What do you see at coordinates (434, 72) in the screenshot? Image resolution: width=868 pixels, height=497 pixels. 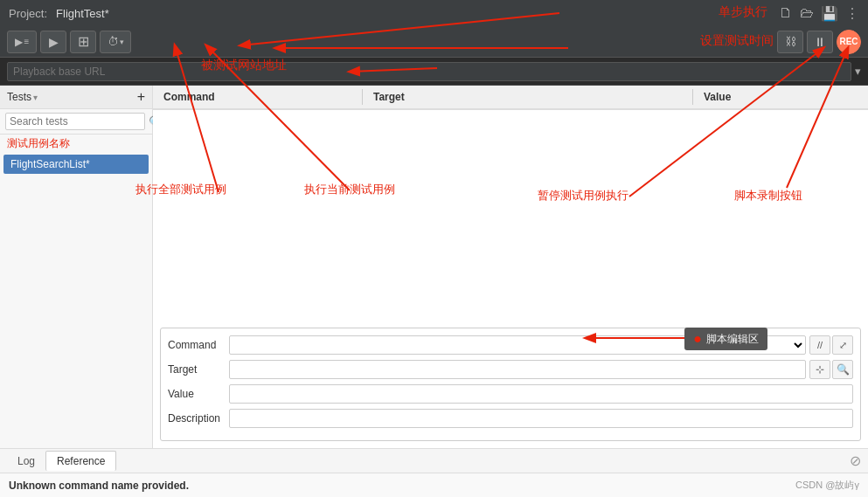 I see `url-bar: ▾` at bounding box center [434, 72].